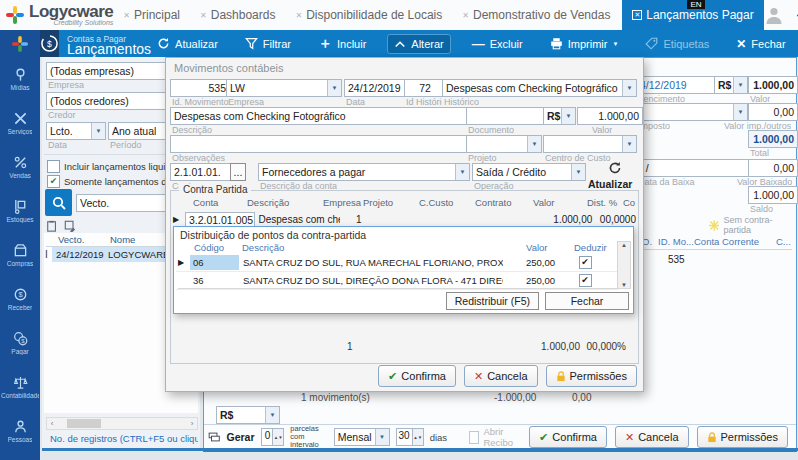 The image size is (798, 460). Describe the element at coordinates (20, 387) in the screenshot. I see `sidebar-item-contabilidade: Contabilidade` at that location.